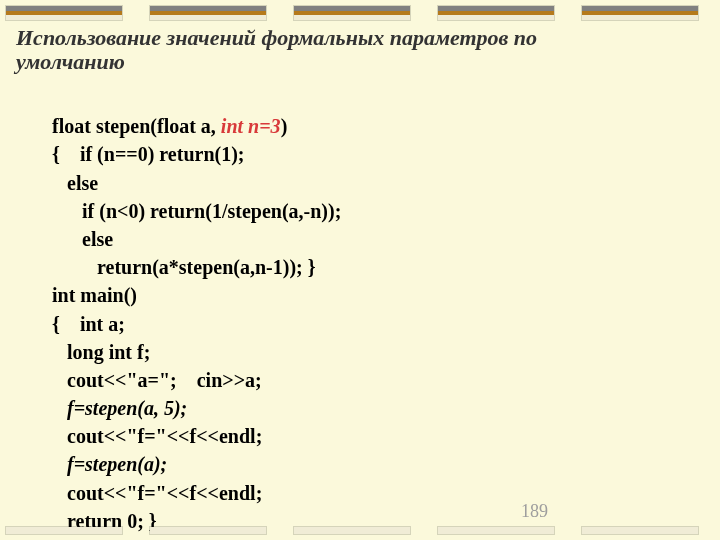 The image size is (720, 540). I want to click on code-line: { if (n==0) return(1);, so click(148, 154).